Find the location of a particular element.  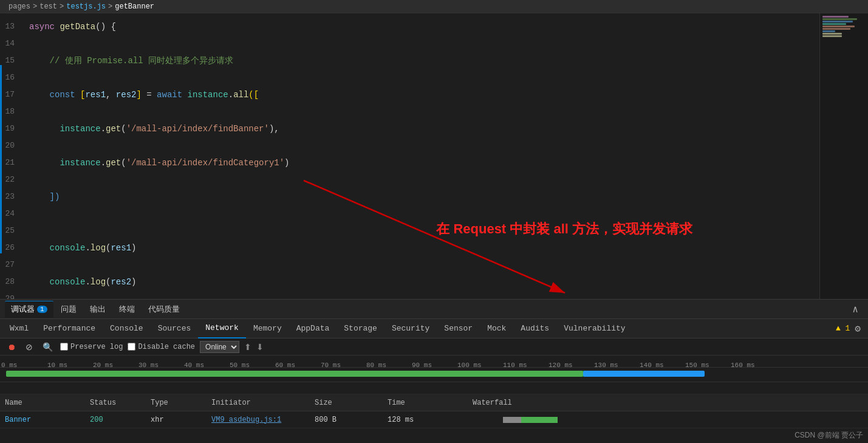

throttle-select: Online is located at coordinates (220, 347).